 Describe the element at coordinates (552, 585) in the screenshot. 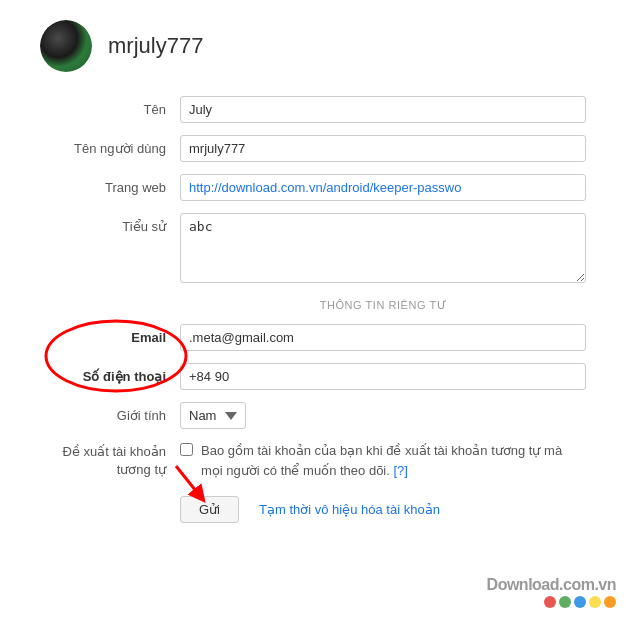

I see `watermark-text: Download.com.vn` at that location.